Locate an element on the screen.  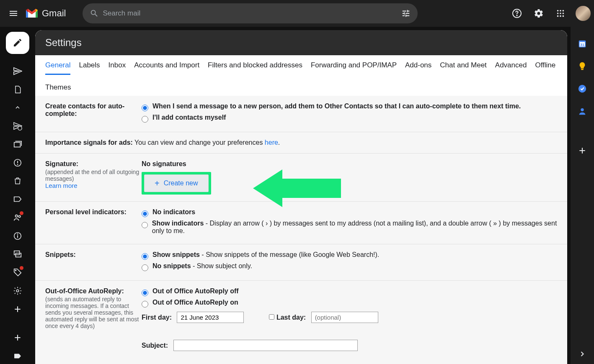
tasks-app-button is located at coordinates (582, 89).